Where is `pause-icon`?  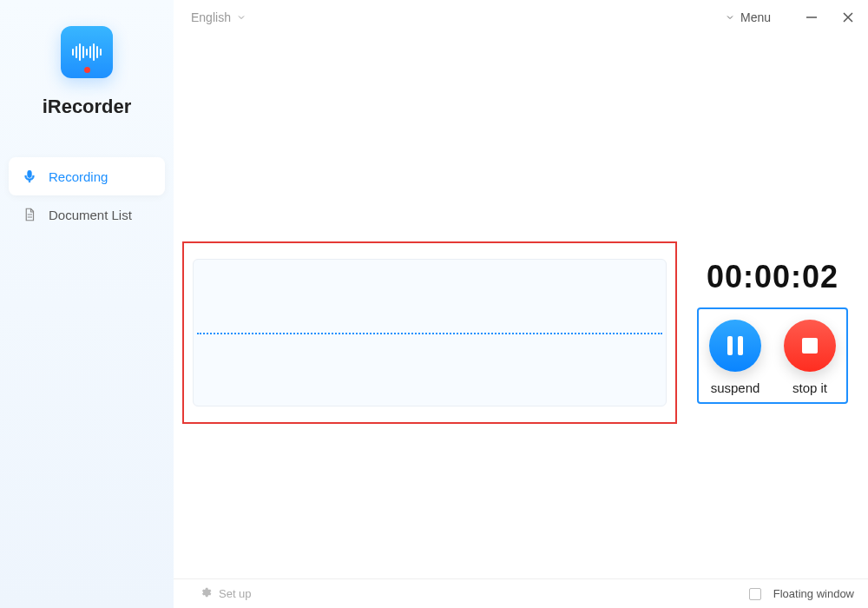
pause-icon is located at coordinates (735, 346).